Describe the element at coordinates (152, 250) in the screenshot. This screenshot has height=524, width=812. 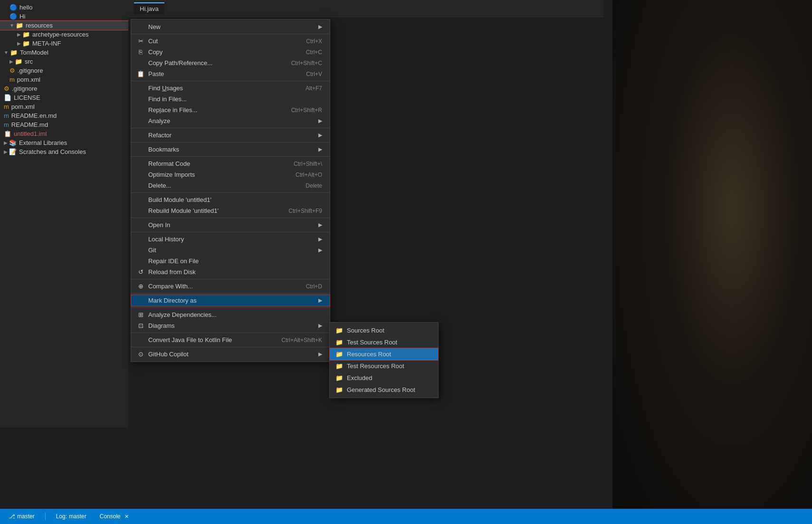
I see `menu-label-git: Git` at that location.